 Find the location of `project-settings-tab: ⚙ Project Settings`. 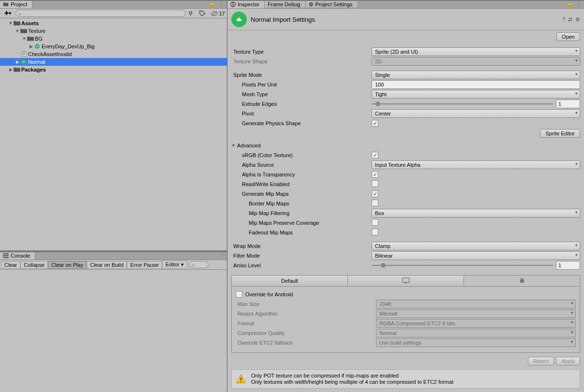

project-settings-tab: ⚙ Project Settings is located at coordinates (332, 5).